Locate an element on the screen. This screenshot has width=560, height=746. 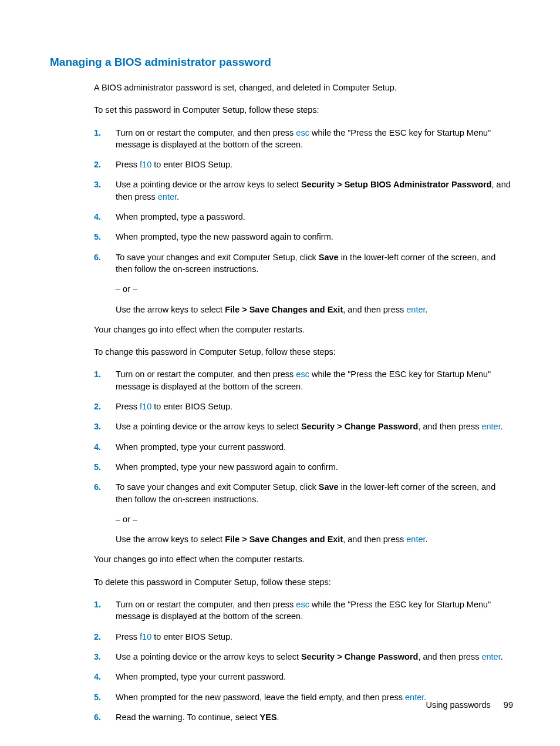
footer-section: Using passwords is located at coordinates (458, 705).